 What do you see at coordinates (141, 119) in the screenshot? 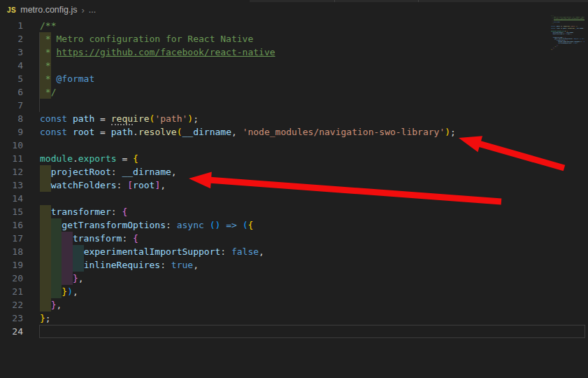
I see `code-token: ire` at bounding box center [141, 119].